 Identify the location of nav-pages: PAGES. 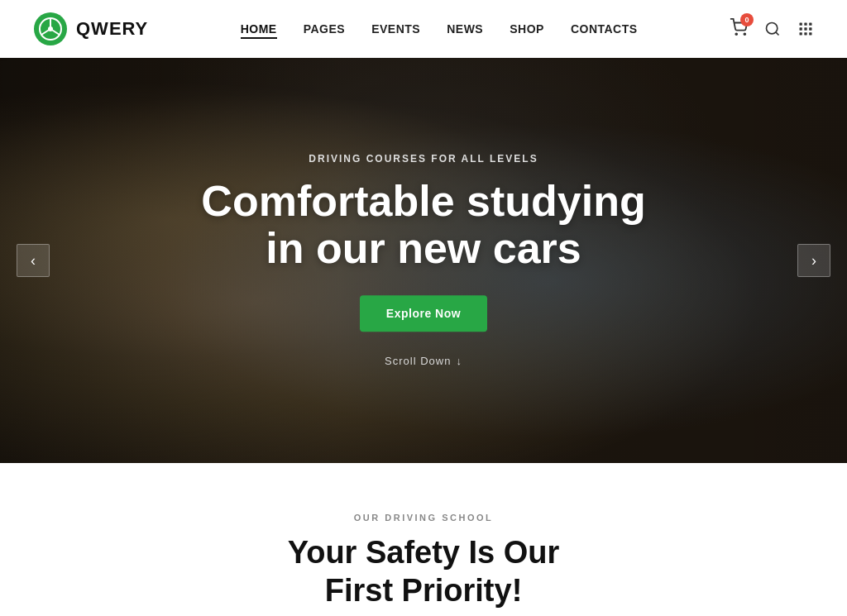
(324, 29).